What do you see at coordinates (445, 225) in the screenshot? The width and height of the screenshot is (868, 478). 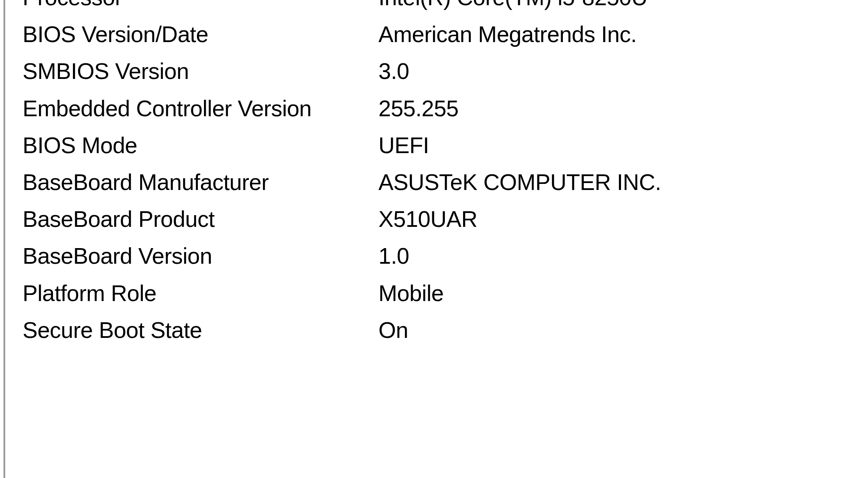 I see `table-row: BaseBoard Product X510UAR` at bounding box center [445, 225].